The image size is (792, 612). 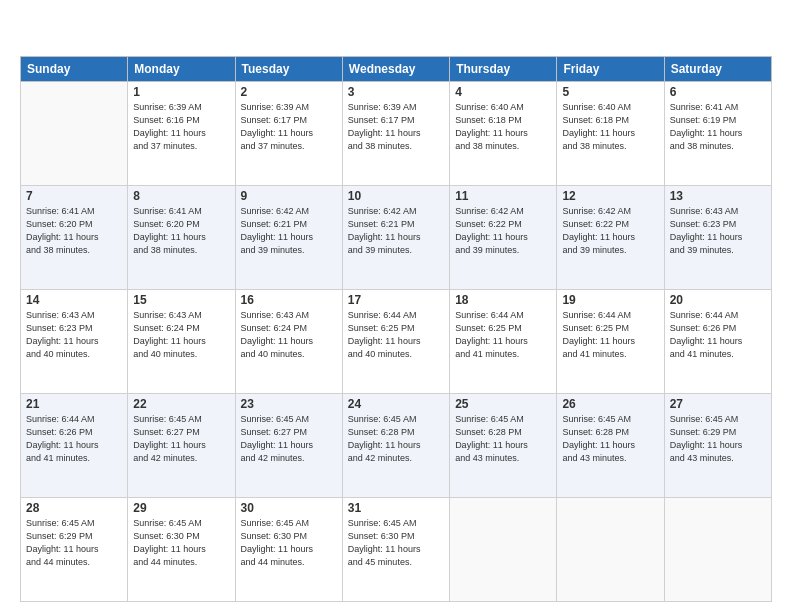 What do you see at coordinates (610, 134) in the screenshot?
I see `day-cell: 5Sunrise: 6:40 AM Sunset: 6:18 PM Daylig…` at bounding box center [610, 134].